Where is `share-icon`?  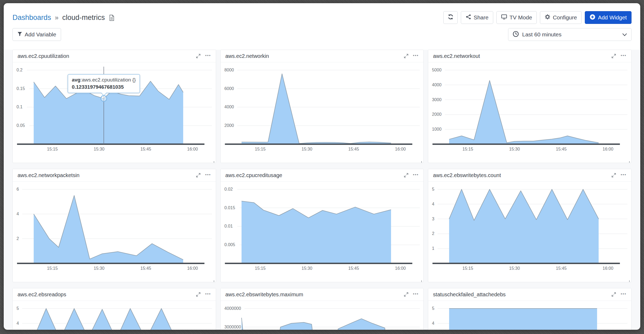 share-icon is located at coordinates (468, 18).